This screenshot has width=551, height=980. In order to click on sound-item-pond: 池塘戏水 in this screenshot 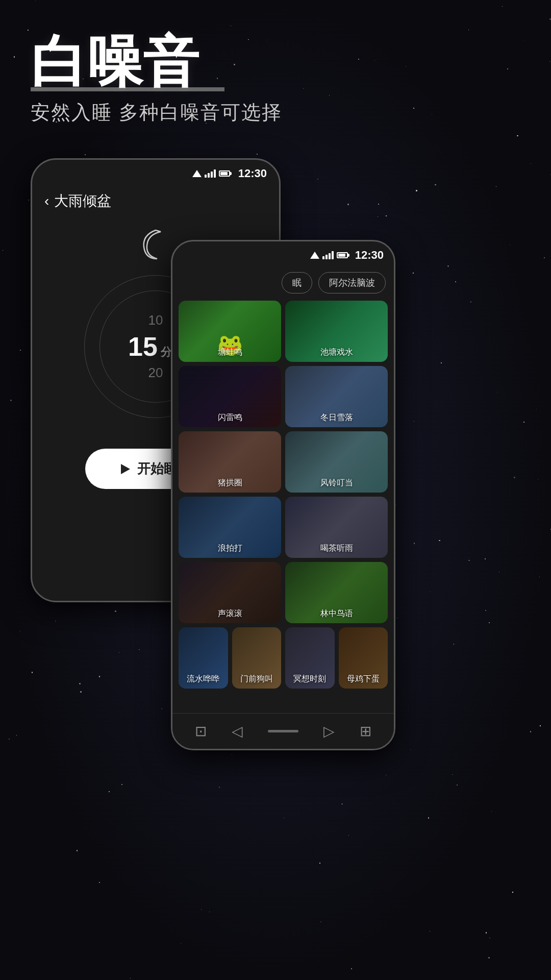, I will do `click(337, 331)`.